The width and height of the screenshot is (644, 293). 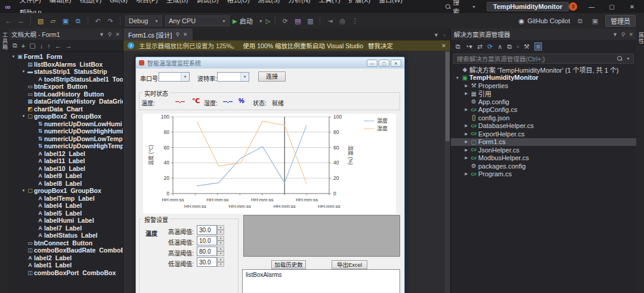 I want to click on solution-item-packages-config: ⚙packages.config, so click(x=544, y=166).